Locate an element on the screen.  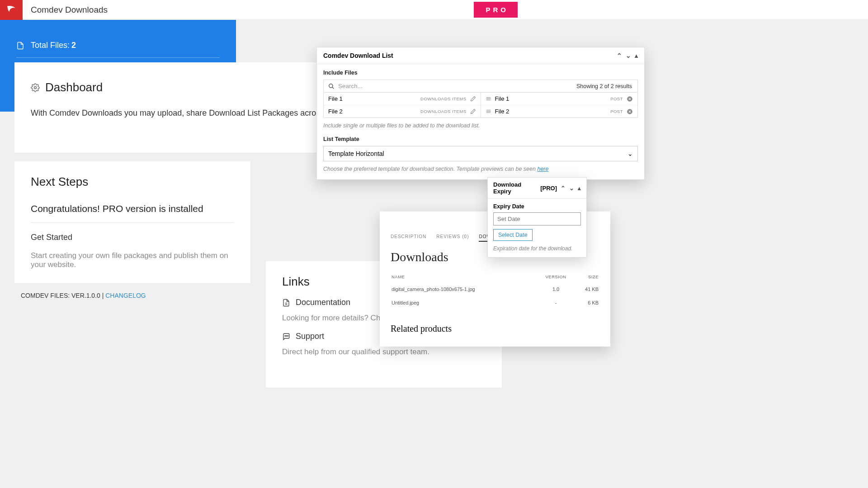
template-help-link: here is located at coordinates (542, 169).